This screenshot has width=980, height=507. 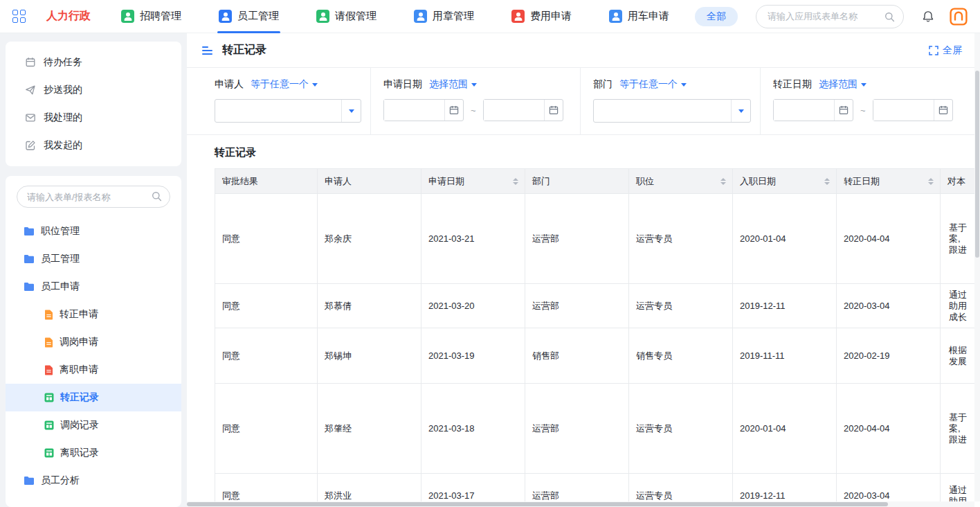 I want to click on tab-label: 用章管理, so click(x=453, y=17).